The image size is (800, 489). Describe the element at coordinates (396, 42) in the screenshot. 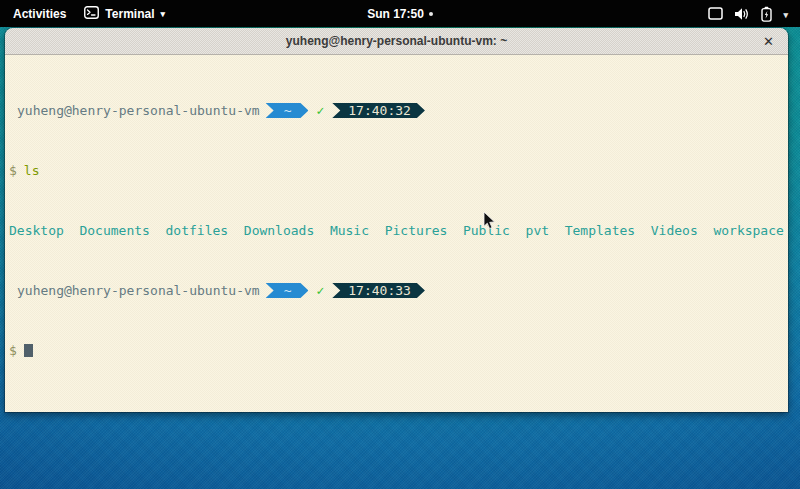

I see `window-titlebar: yuheng@henry-personal-ubuntu-vm: ~ ✕` at that location.